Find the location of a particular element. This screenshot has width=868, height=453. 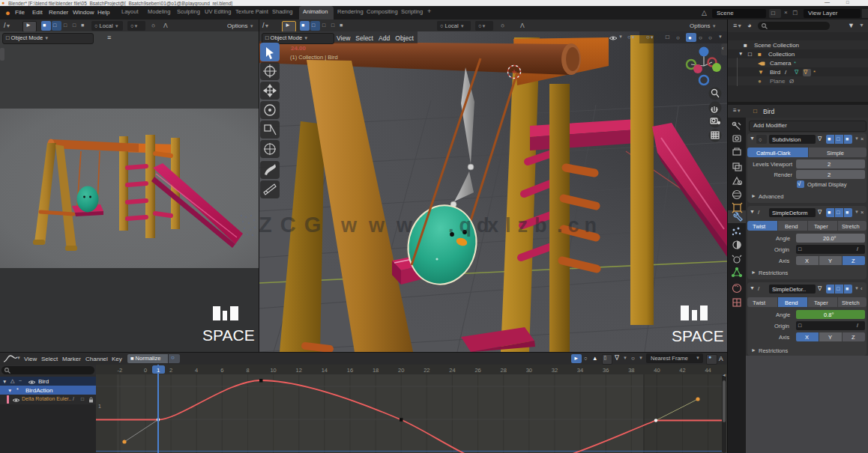

svg-text: 18 is located at coordinates (376, 370).